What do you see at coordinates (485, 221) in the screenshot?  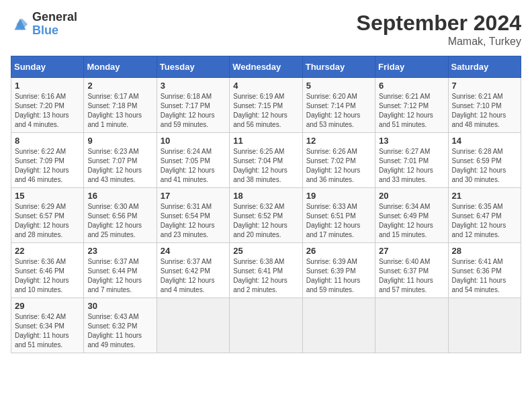 I see `day-info: Sunrise: 6:35 AM Sunset: 6:47 PM Dayligh…` at bounding box center [485, 221].